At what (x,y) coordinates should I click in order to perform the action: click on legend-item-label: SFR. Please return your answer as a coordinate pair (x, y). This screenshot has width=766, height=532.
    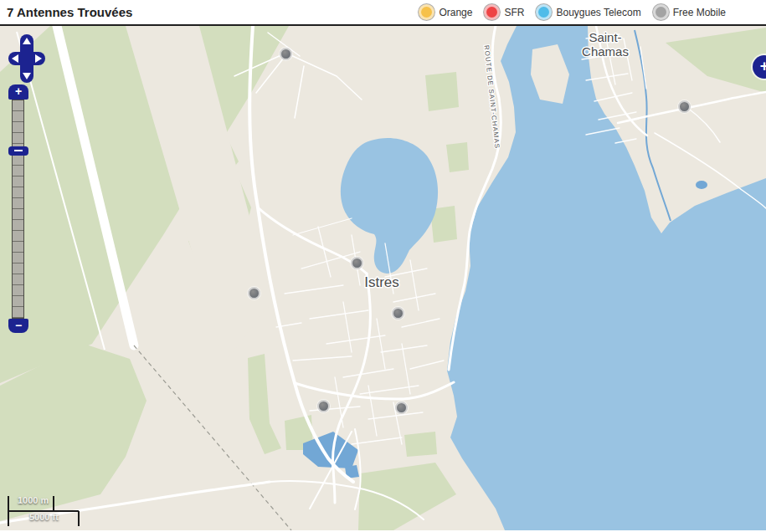
    Looking at the image, I should click on (514, 13).